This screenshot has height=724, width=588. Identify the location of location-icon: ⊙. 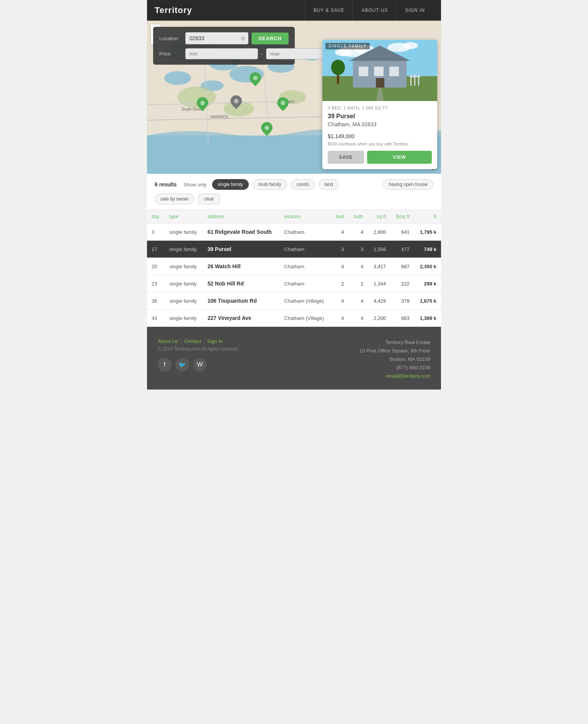
(243, 38).